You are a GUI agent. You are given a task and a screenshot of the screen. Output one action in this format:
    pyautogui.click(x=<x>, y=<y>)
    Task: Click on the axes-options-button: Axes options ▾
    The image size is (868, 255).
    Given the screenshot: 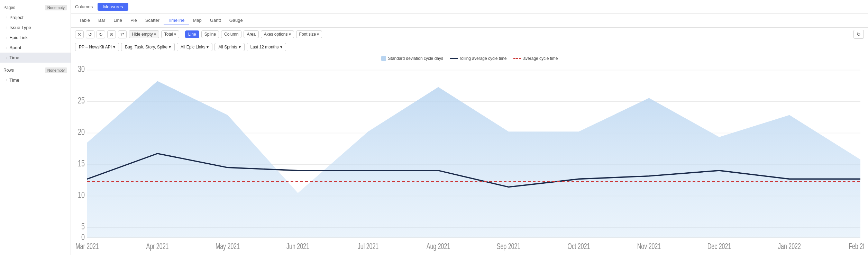 What is the action you would take?
    pyautogui.click(x=277, y=34)
    